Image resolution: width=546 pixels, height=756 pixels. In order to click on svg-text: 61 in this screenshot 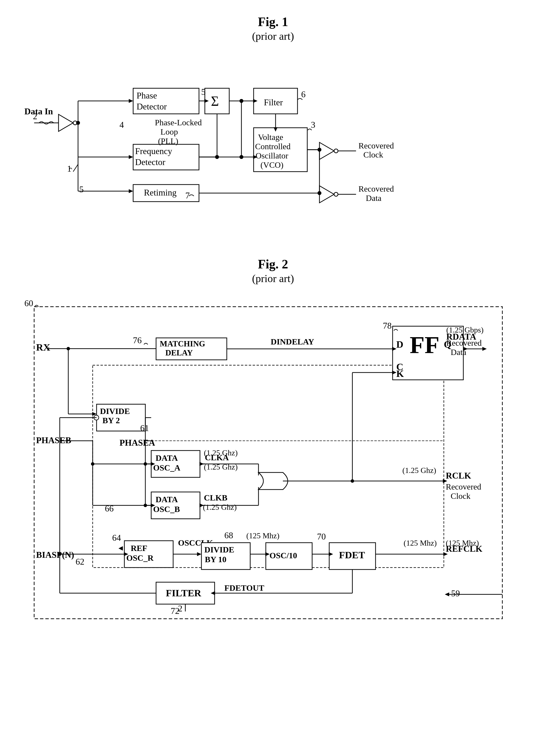, I will do `click(145, 428)`.